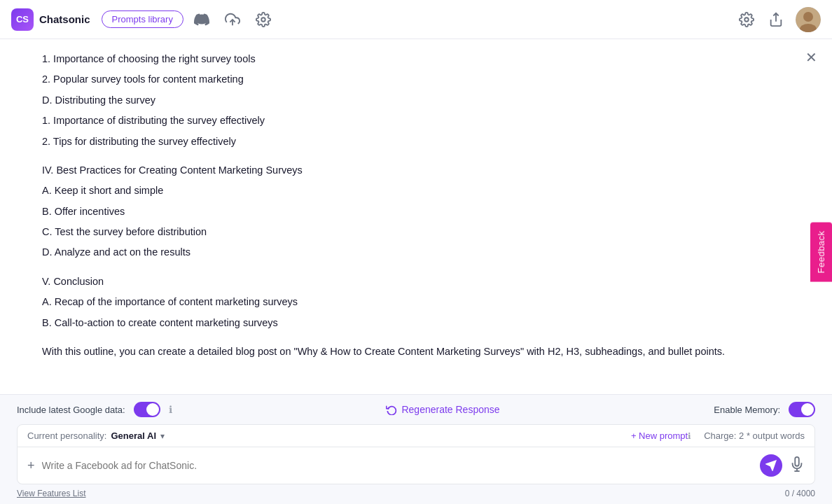  What do you see at coordinates (416, 281) in the screenshot?
I see `section-v-header: V. Conclusion` at bounding box center [416, 281].